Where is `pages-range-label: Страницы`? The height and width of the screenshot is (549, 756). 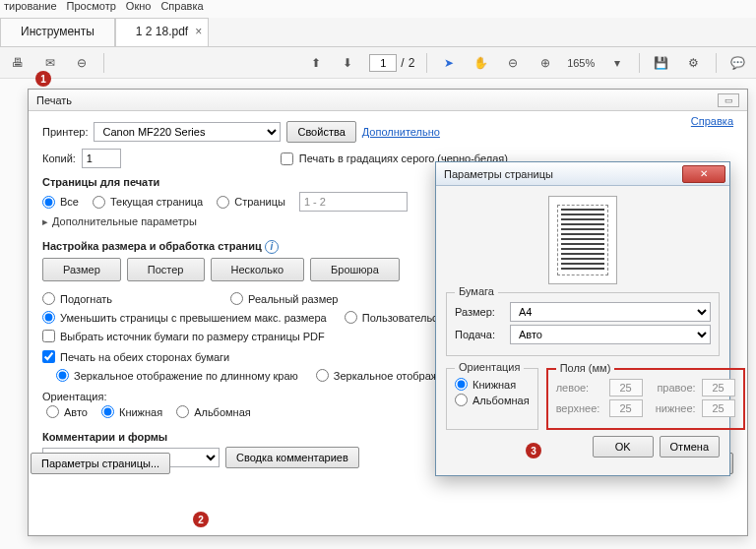 pages-range-label: Страницы is located at coordinates (260, 202).